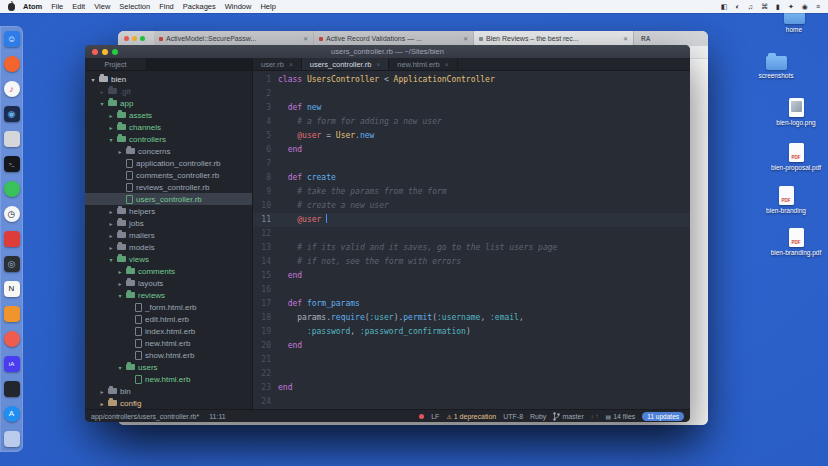  I want to click on tree-item-helpers: ▸helpers, so click(168, 211).